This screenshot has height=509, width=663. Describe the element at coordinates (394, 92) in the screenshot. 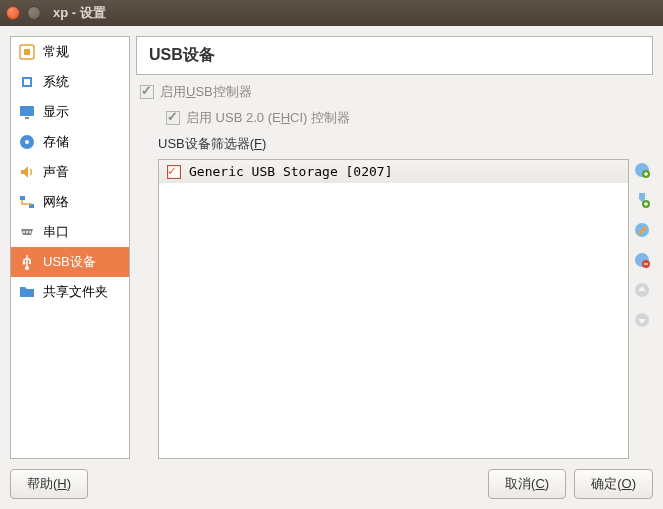

I see `enable-usb-row: 启用USB控制器` at that location.